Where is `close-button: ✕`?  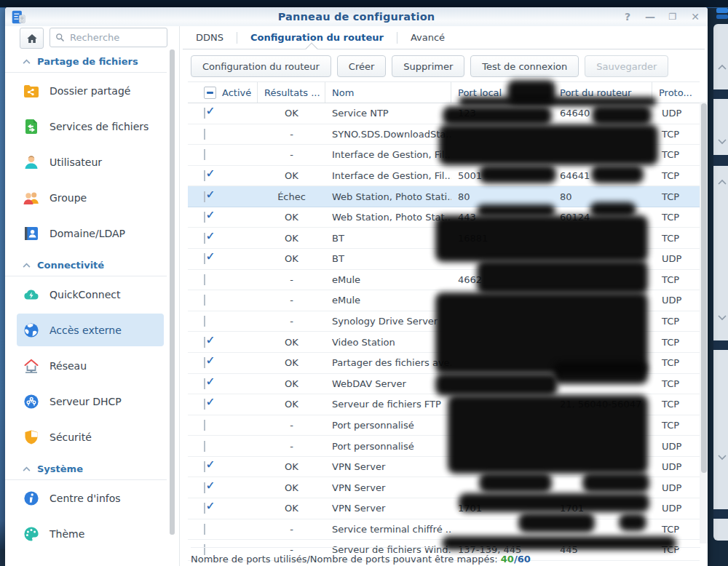 close-button: ✕ is located at coordinates (695, 17).